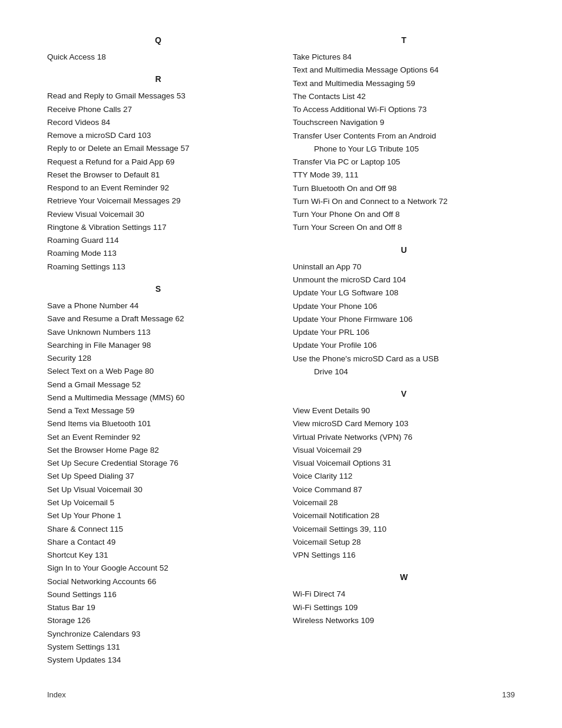 The image size is (562, 728). Describe the element at coordinates (404, 359) in the screenshot. I see `entry-use-microsd-usb: Use the Phone's microSD Card as a USB` at that location.